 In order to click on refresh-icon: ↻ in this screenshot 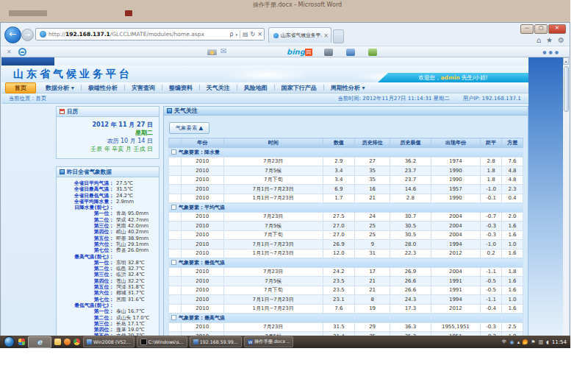, I will do `click(253, 34)`.